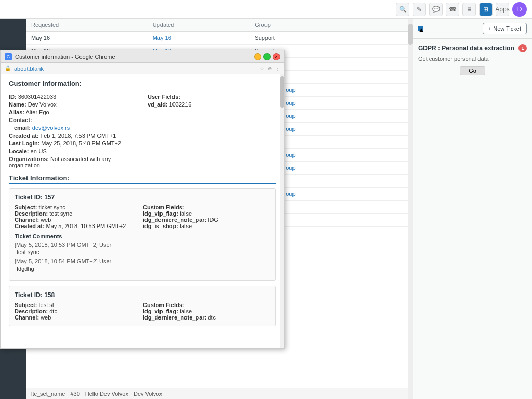 This screenshot has width=532, height=399. Describe the element at coordinates (473, 29) in the screenshot. I see `right-panel-header: ▲ + New Ticket` at that location.